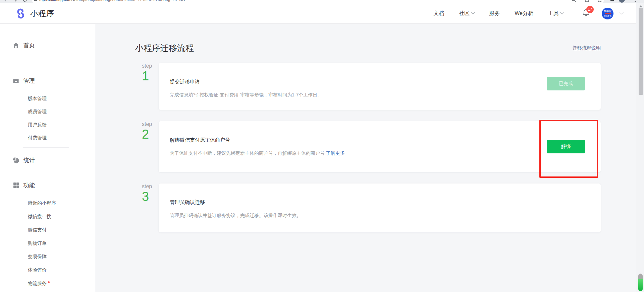 The height and width of the screenshot is (292, 644). What do you see at coordinates (150, 135) in the screenshot?
I see `step-number: 2` at bounding box center [150, 135].